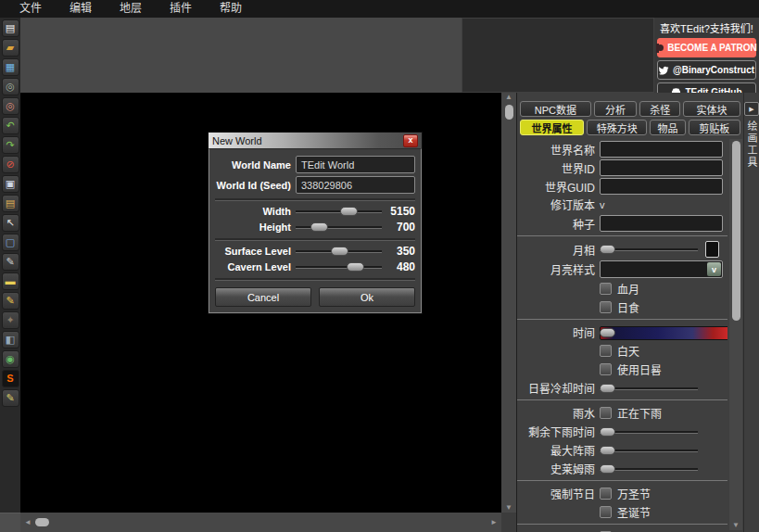 This screenshot has height=532, width=759. Describe the element at coordinates (662, 168) in the screenshot. I see `world-id-input` at that location.